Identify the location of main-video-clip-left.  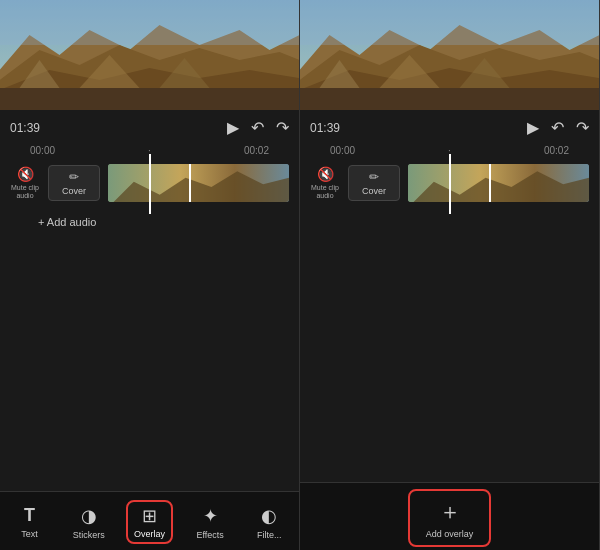
(198, 183).